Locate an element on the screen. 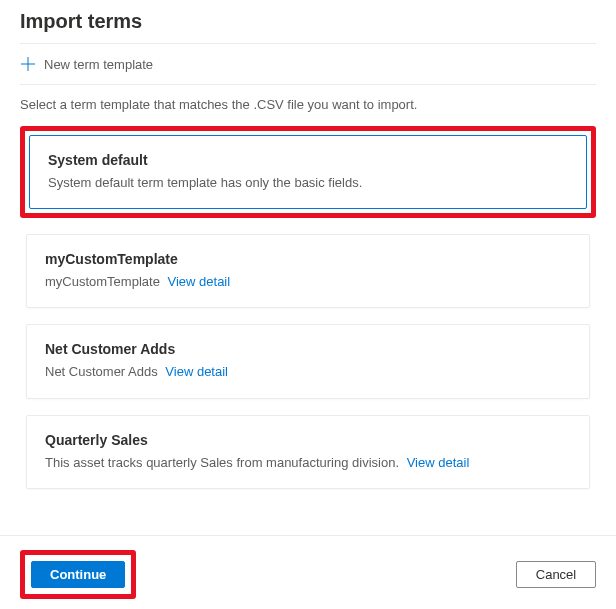 This screenshot has height=609, width=616. footer-actions: Continue Cancel is located at coordinates (308, 567).